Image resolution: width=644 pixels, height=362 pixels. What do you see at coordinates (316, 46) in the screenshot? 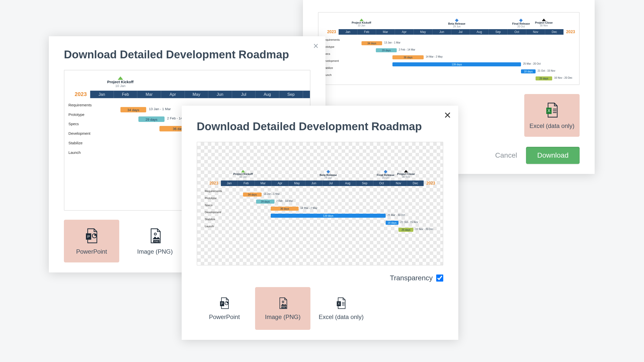
I see `close-icon: ×` at bounding box center [316, 46].